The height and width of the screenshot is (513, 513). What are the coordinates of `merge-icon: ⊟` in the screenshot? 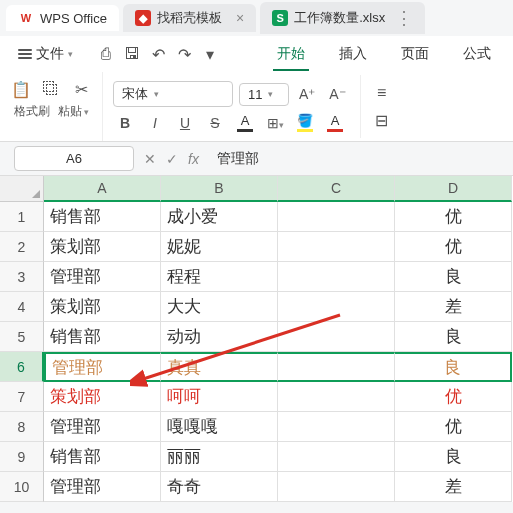 It's located at (382, 121).